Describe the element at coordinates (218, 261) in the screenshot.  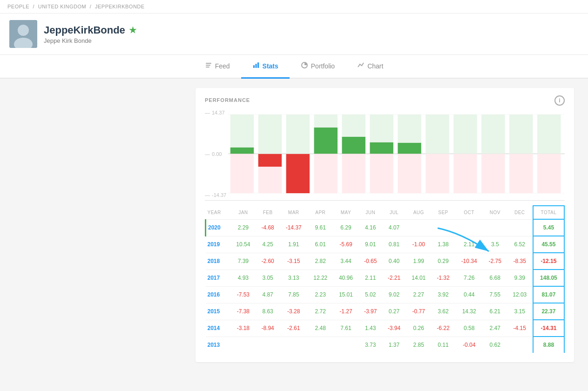
I see `cell-year: 2018` at that location.